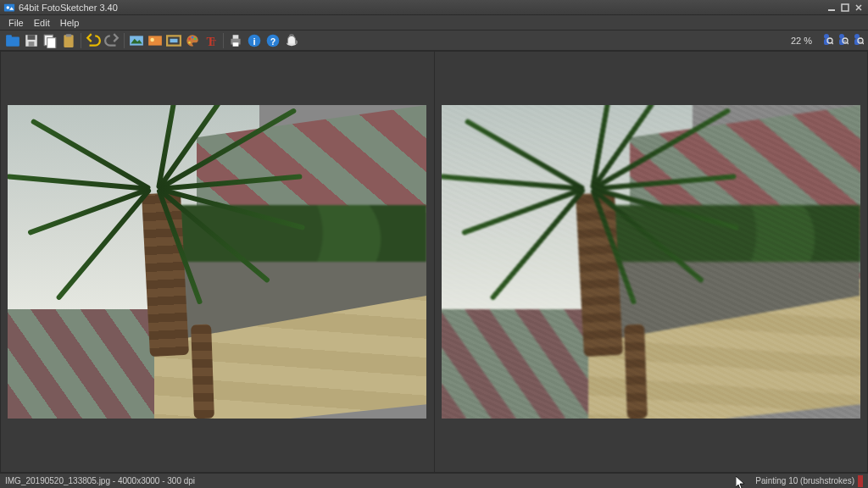 Image resolution: width=868 pixels, height=488 pixels. Describe the element at coordinates (434, 41) in the screenshot. I see `toolbar: TT i ? 22 % + −` at that location.